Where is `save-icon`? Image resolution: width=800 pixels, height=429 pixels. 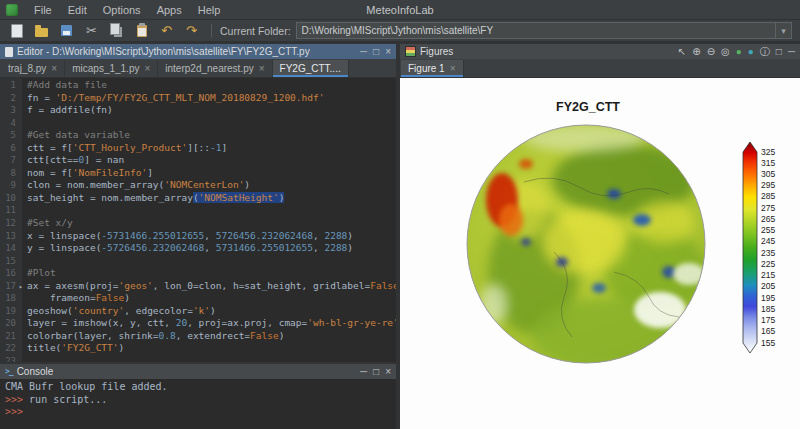 save-icon is located at coordinates (66, 30).